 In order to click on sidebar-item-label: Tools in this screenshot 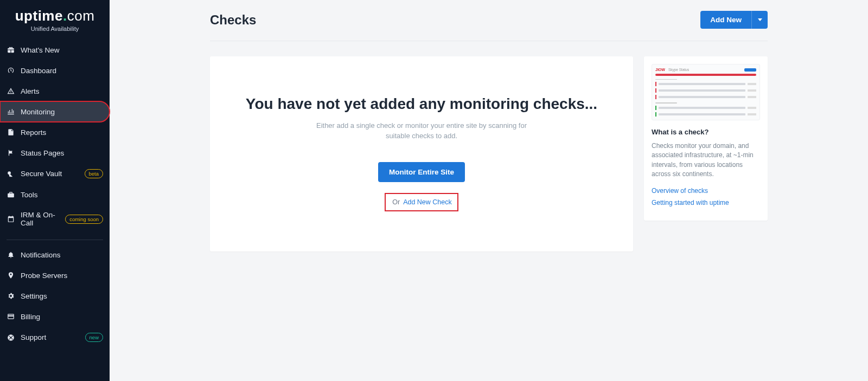, I will do `click(62, 195)`.